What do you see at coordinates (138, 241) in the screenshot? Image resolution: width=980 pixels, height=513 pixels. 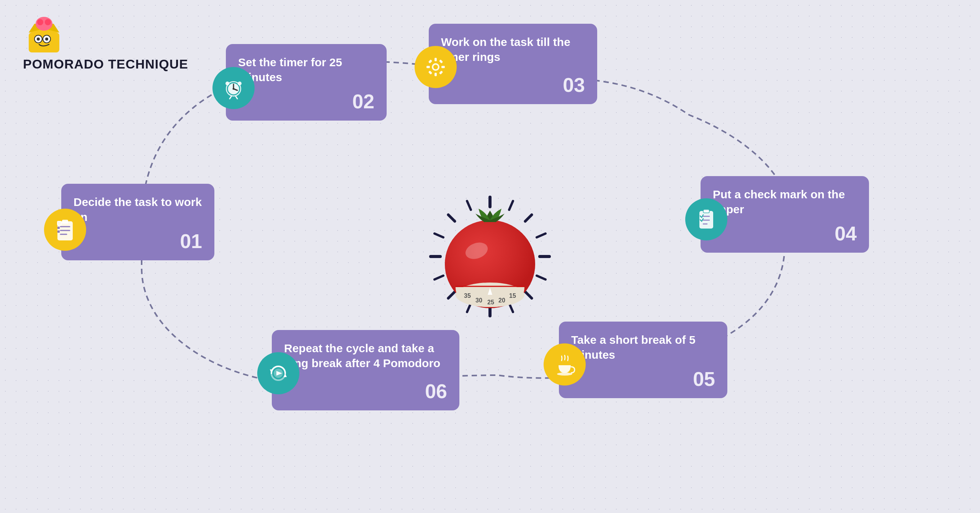 I see `step1-number: 01` at bounding box center [138, 241].